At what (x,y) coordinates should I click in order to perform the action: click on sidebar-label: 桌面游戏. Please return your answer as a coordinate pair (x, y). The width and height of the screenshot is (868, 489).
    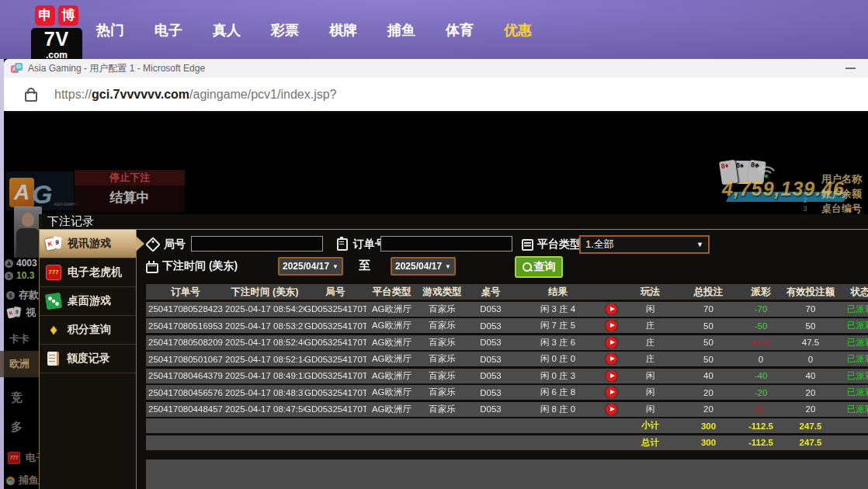
    Looking at the image, I should click on (89, 301).